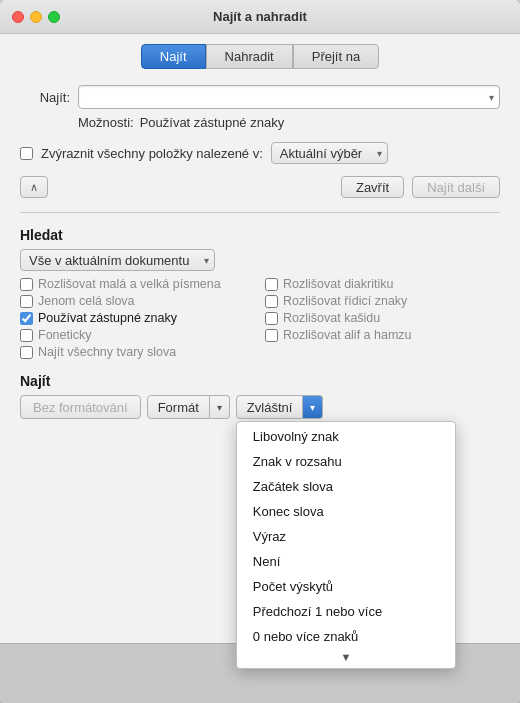 The width and height of the screenshot is (520, 703). Describe the element at coordinates (330, 153) in the screenshot. I see `highlight-select-wrap: Aktuální výběr ▾` at that location.